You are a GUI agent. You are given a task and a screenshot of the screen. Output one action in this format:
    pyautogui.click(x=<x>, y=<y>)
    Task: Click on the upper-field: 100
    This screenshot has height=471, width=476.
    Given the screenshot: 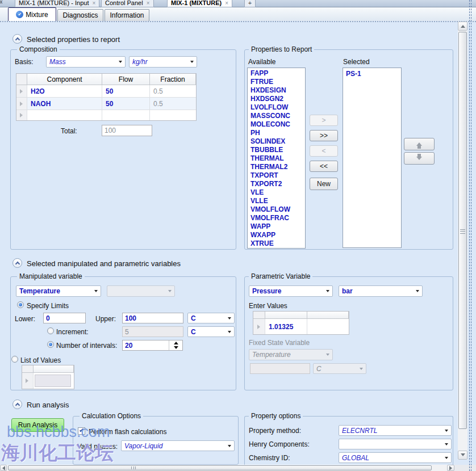 What is the action you would take?
    pyautogui.click(x=153, y=318)
    